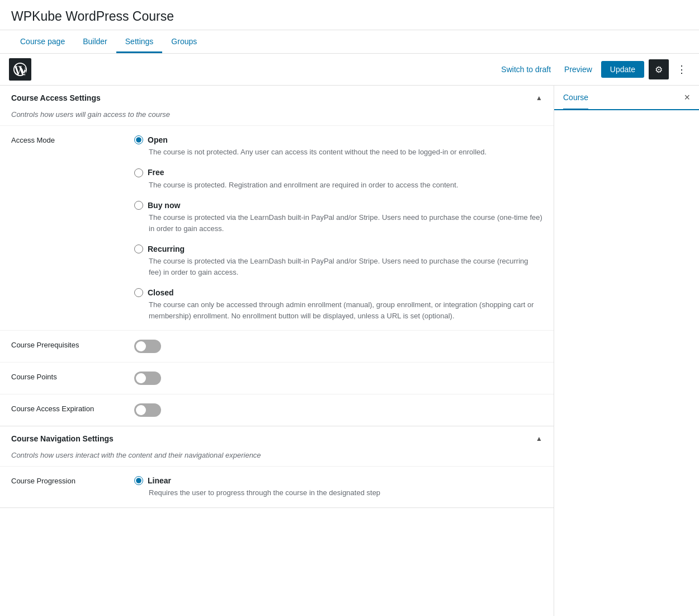  What do you see at coordinates (338, 266) in the screenshot?
I see `radio-recurring-desc: The course is protected via the LearnDas…` at bounding box center [338, 266].